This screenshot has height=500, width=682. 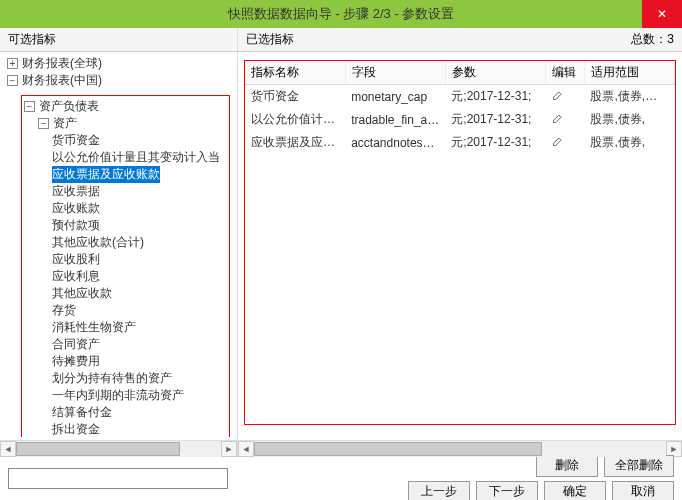 I want to click on column-header: 适用范围, so click(x=629, y=73).